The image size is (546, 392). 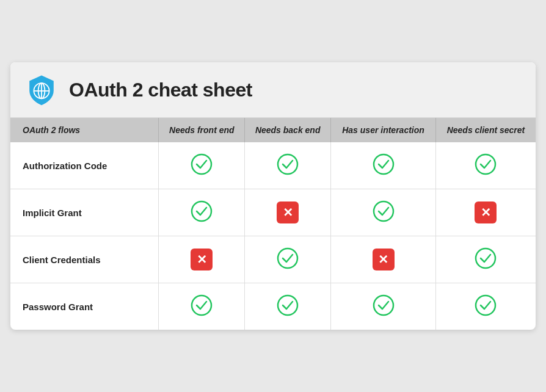 I want to click on table-header: OAuth 2 flows Needs front end Needs back…, so click(x=273, y=130).